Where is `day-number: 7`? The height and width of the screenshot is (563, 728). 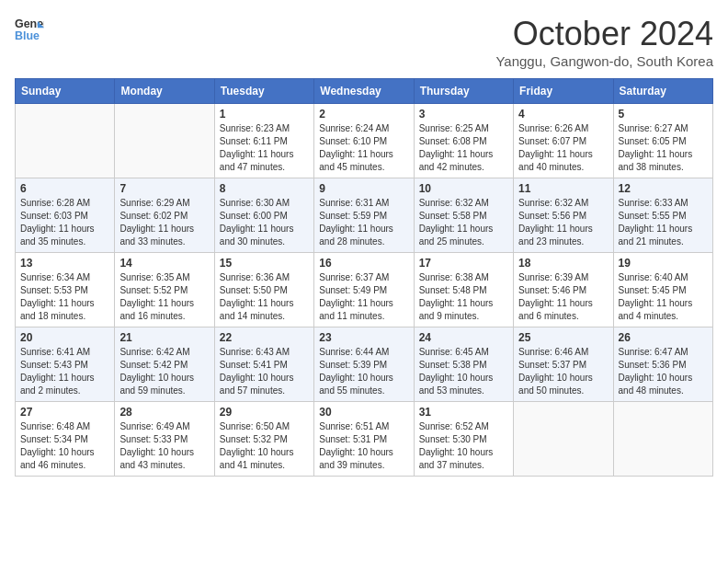 day-number: 7 is located at coordinates (164, 189).